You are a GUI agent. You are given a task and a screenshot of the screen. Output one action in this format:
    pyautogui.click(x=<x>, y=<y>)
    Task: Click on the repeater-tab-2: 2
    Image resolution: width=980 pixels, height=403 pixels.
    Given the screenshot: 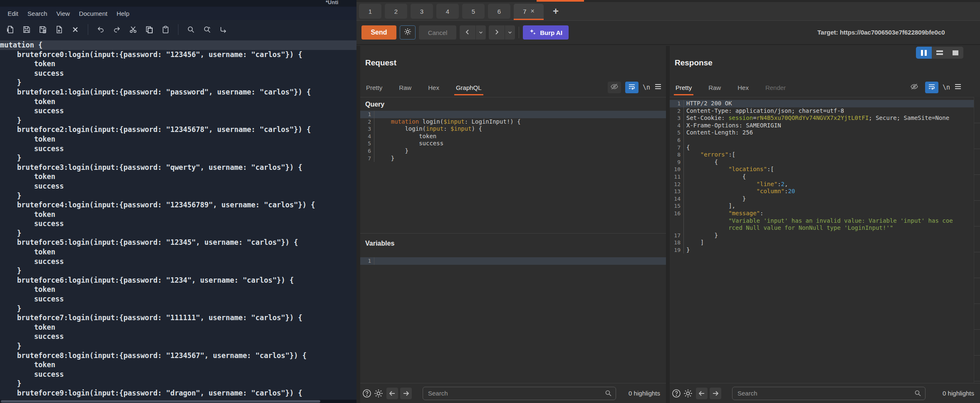 What is the action you would take?
    pyautogui.click(x=396, y=11)
    